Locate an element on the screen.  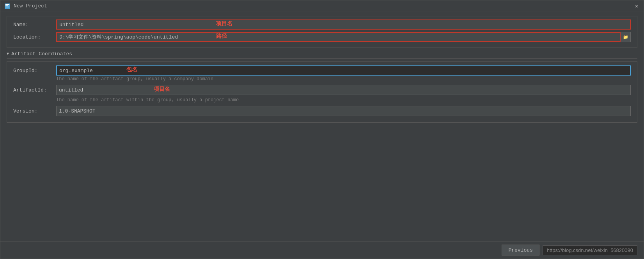
name-label: Name: is located at coordinates (35, 25).